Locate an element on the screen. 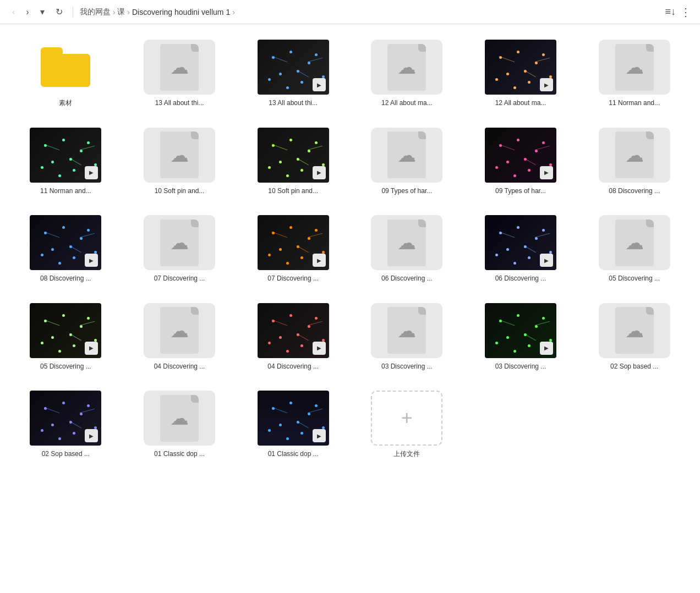 The image size is (700, 593). breadcrumb-sep-3: › is located at coordinates (233, 12).